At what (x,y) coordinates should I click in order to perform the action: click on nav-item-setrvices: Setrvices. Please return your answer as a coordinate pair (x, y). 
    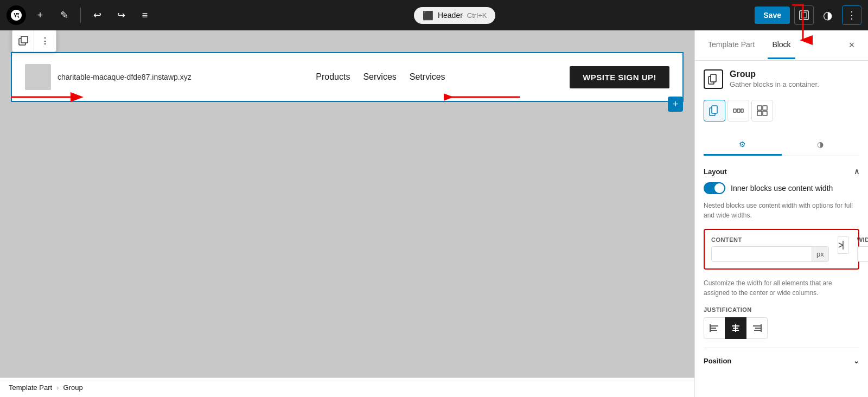
    Looking at the image, I should click on (427, 77).